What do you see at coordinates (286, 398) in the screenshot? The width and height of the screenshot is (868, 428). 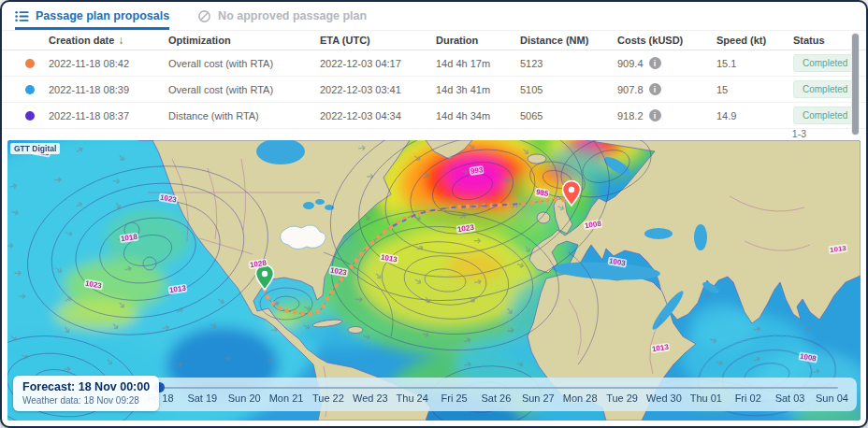 I see `timeline-day: Mon 21` at bounding box center [286, 398].